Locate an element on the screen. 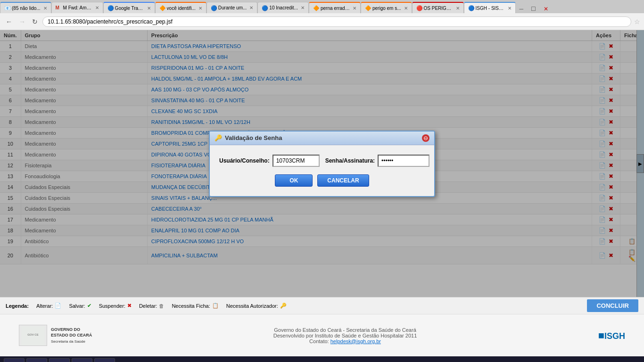 The width and height of the screenshot is (644, 362). footer-email-link: helpdesk@isgh.org.br is located at coordinates (355, 341).